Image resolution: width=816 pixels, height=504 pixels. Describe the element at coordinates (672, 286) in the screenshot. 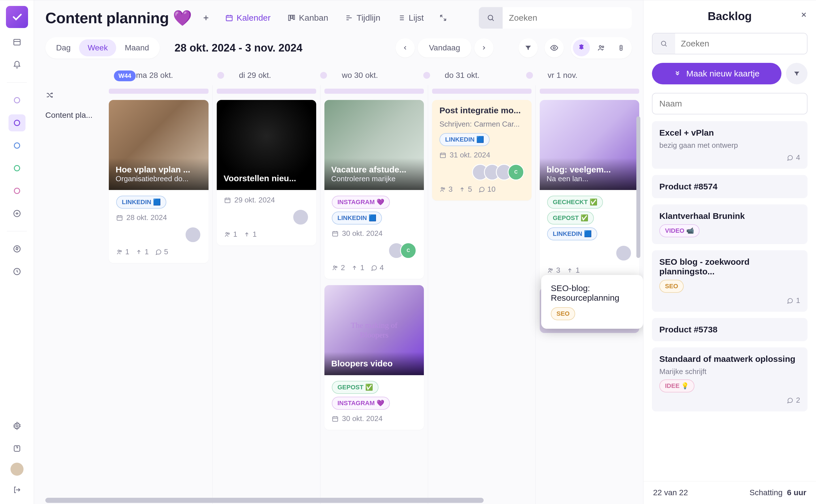

I see `tag-seo: SEO` at that location.